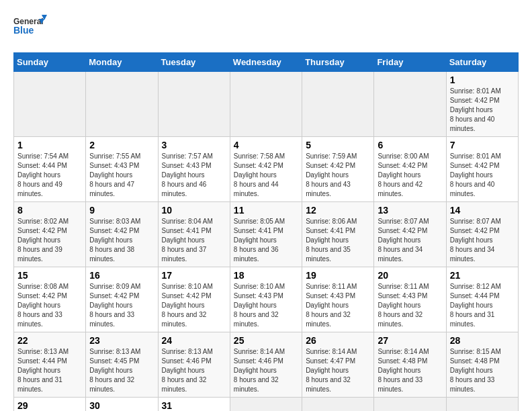  What do you see at coordinates (266, 300) in the screenshot?
I see `calendar-cell: 18Sunrise: 8:10 AMSunset: 4:43 PMDayligh…` at bounding box center [266, 300].